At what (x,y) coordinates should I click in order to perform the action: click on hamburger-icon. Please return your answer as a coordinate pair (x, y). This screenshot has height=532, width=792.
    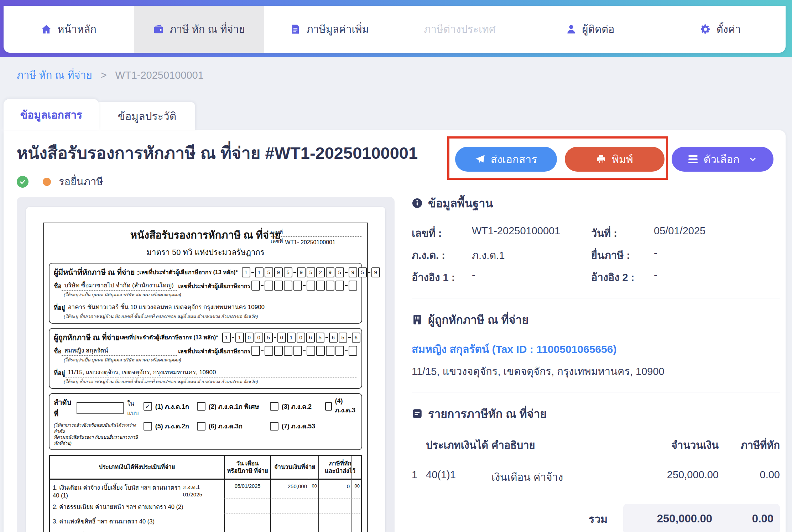
    Looking at the image, I should click on (693, 159).